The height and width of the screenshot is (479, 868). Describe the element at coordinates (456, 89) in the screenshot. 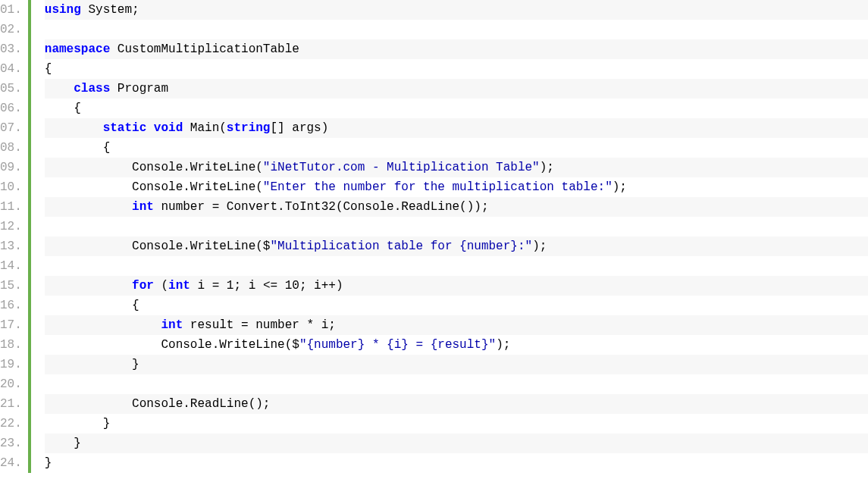

I see `code-line: class Program` at that location.